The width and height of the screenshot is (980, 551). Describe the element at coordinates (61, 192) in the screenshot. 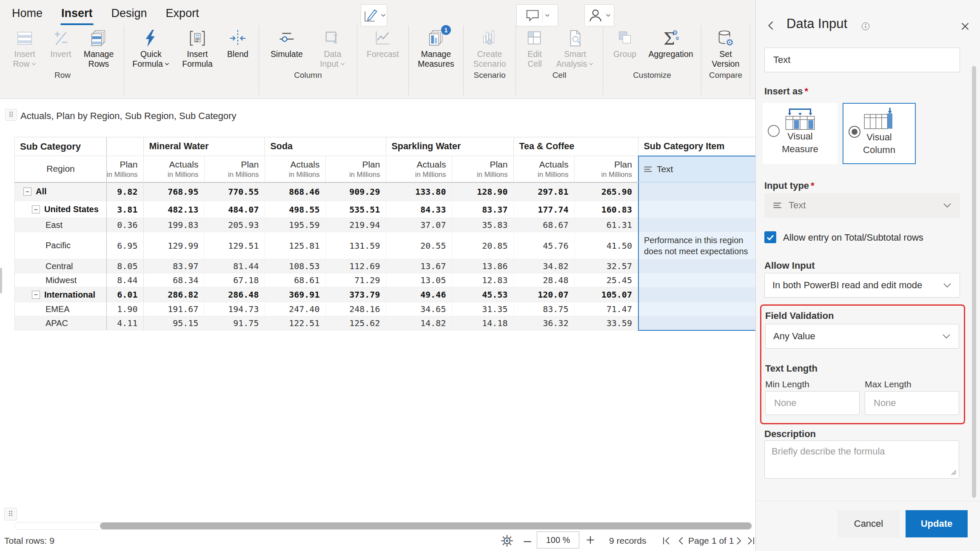

I see `row-label: −All` at that location.